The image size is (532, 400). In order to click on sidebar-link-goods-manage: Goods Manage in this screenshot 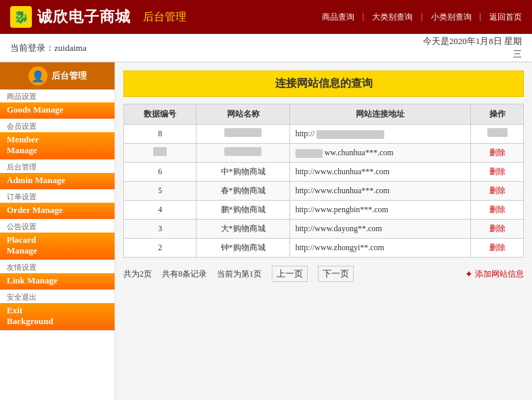, I will do `click(57, 111)`.